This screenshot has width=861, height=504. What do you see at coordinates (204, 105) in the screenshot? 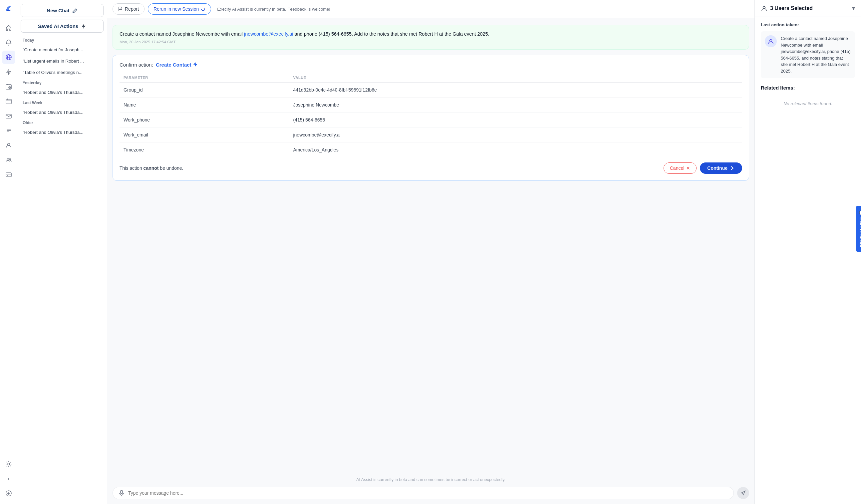
I see `param-name: Name` at bounding box center [204, 105].